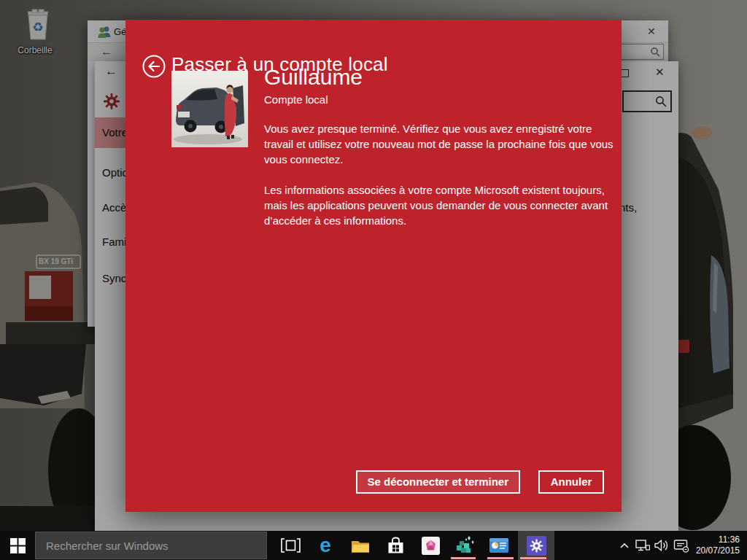 The width and height of the screenshot is (747, 560). What do you see at coordinates (18, 545) in the screenshot?
I see `start-icon` at bounding box center [18, 545].